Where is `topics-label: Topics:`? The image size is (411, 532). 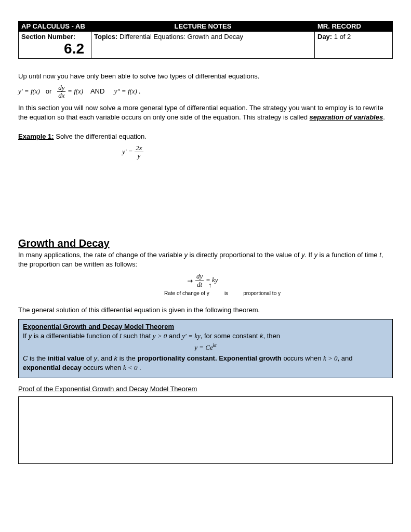
topics-label: Topics: is located at coordinates (106, 36).